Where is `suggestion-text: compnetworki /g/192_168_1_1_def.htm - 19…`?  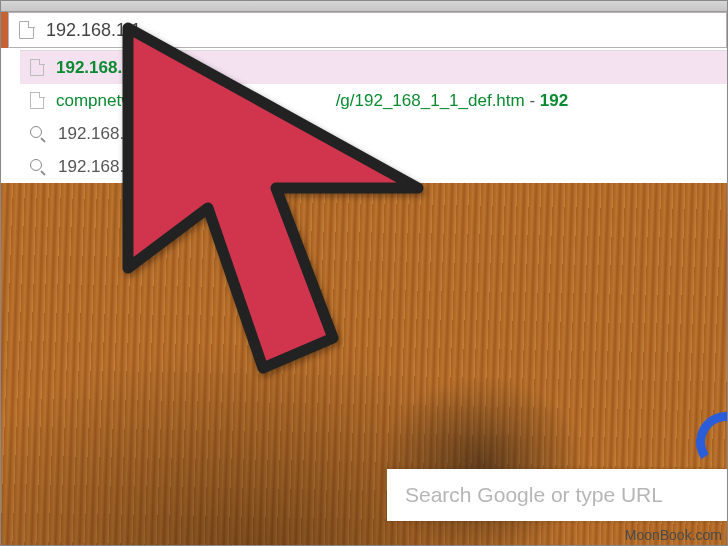 suggestion-text: compnetworki /g/192_168_1_1_def.htm - 19… is located at coordinates (312, 101).